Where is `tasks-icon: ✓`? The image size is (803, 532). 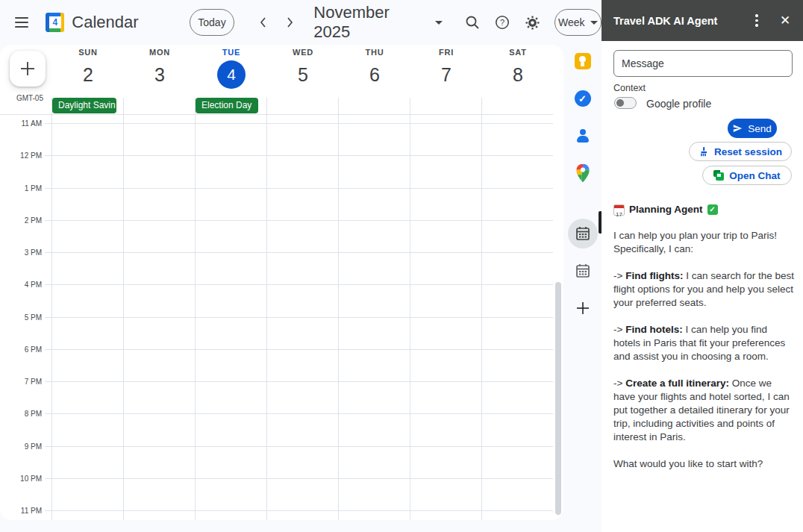
tasks-icon: ✓ is located at coordinates (583, 98).